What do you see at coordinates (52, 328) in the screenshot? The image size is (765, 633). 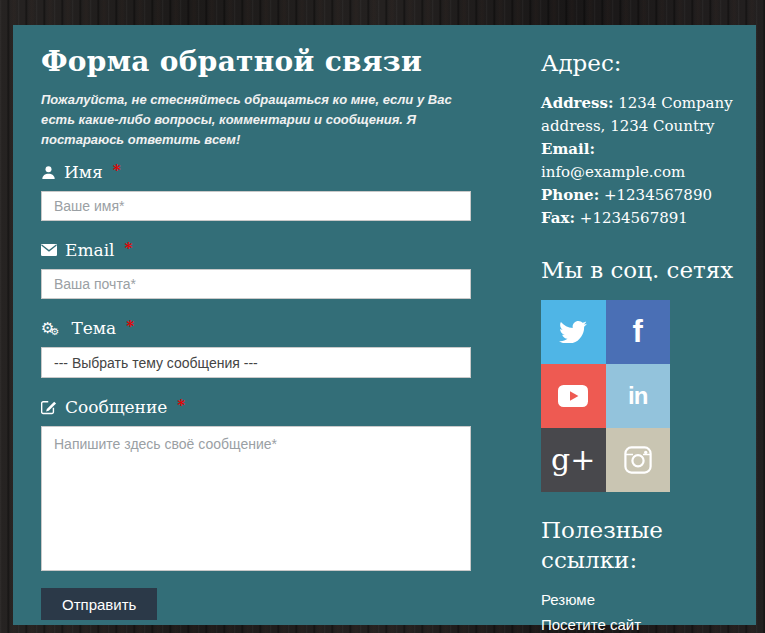 I see `cogs-icon: ⚙⚙` at bounding box center [52, 328].